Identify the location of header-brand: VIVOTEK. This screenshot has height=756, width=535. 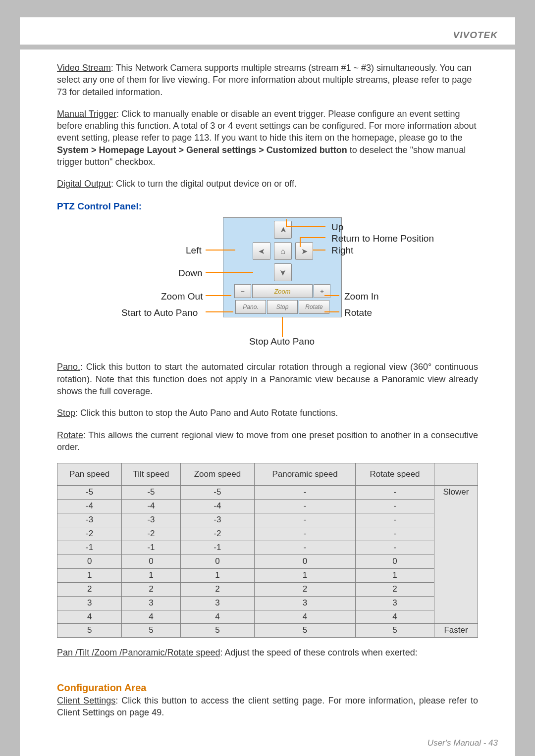
(268, 36).